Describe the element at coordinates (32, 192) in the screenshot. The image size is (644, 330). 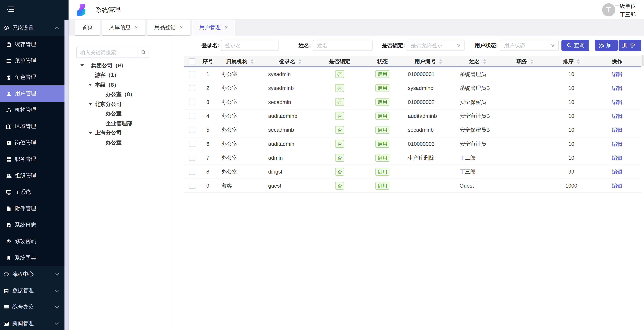
I see `sidebar-item-subsys: 子系统` at that location.